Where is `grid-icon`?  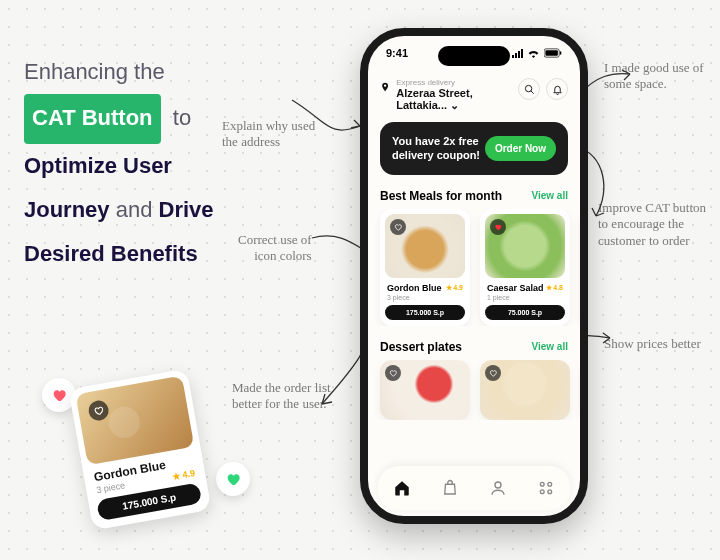 grid-icon is located at coordinates (546, 488).